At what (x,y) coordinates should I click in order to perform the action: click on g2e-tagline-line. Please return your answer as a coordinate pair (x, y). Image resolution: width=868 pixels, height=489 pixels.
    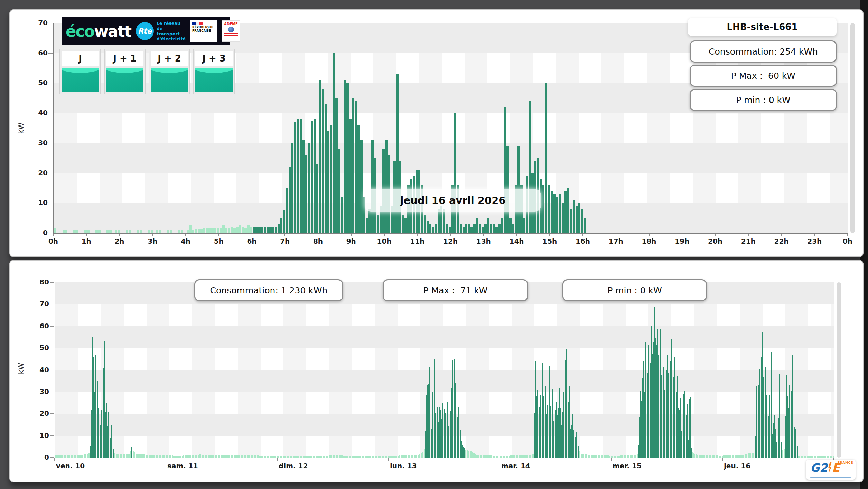
    Looking at the image, I should click on (830, 477).